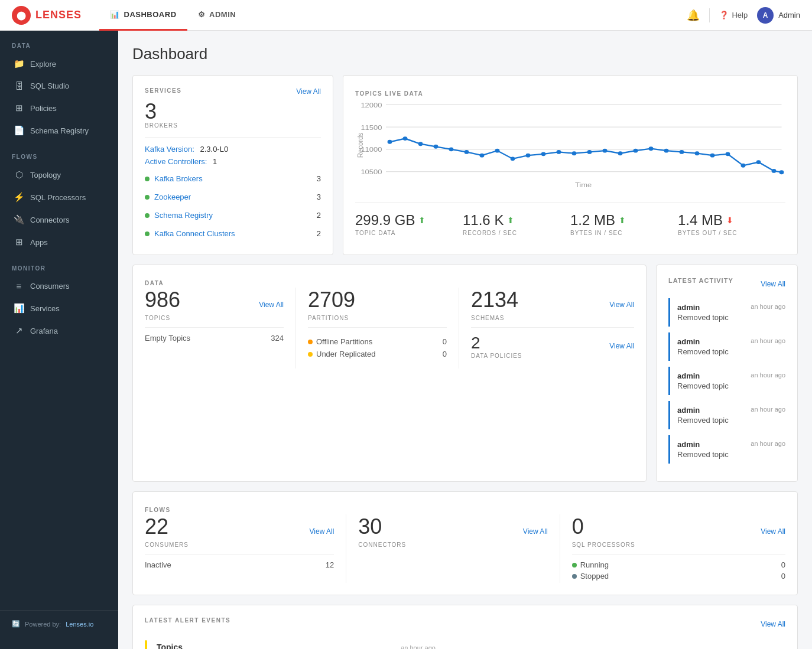  Describe the element at coordinates (511, 220) in the screenshot. I see `records-sec-trend-icon: ⬆` at that location.